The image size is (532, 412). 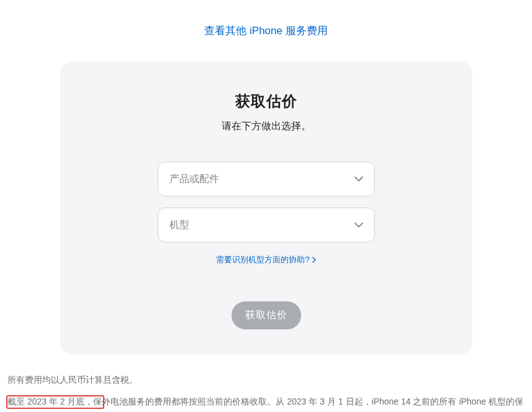 What do you see at coordinates (194, 179) in the screenshot?
I see `product-select-placeholder: 产品或配件` at bounding box center [194, 179].